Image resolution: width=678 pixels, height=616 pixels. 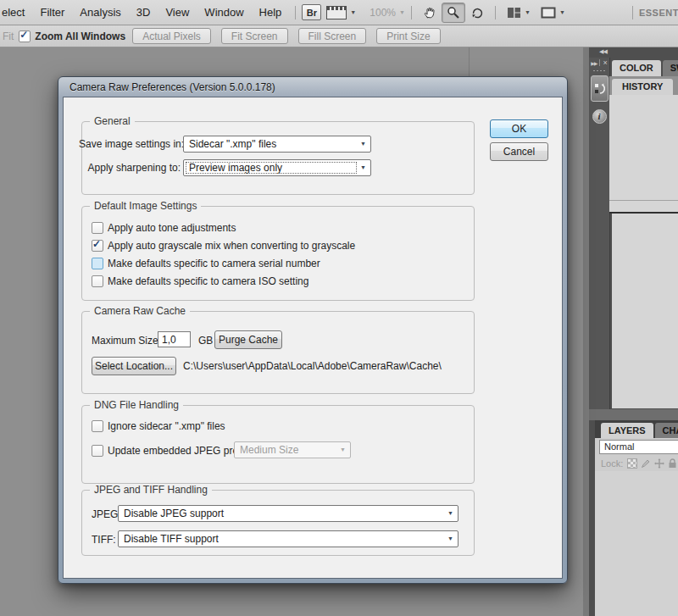 What do you see at coordinates (593, 63) in the screenshot?
I see `expand-panel-icon: ▶▶` at bounding box center [593, 63].